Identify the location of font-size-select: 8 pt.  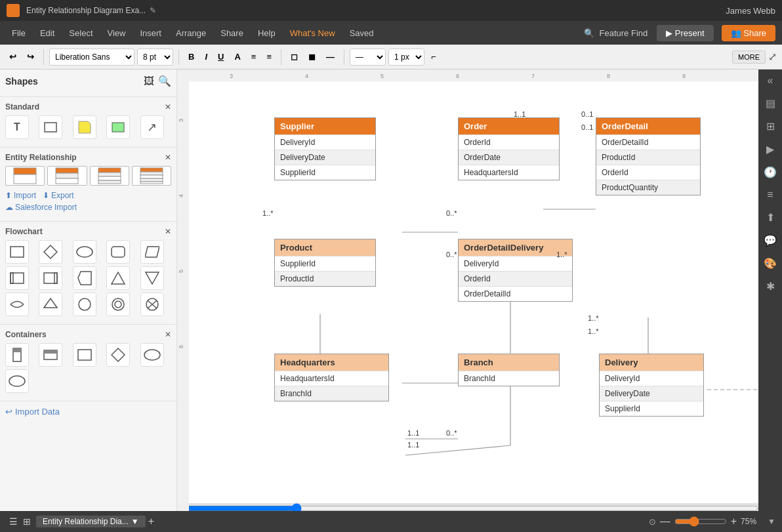
(155, 57).